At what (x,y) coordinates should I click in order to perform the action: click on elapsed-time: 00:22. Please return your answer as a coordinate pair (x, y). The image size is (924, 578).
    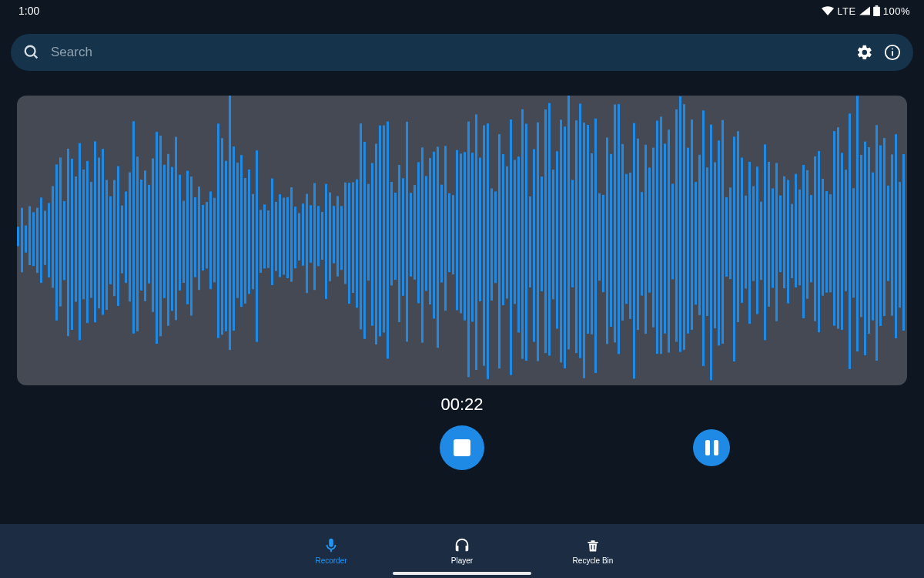
    Looking at the image, I should click on (462, 405).